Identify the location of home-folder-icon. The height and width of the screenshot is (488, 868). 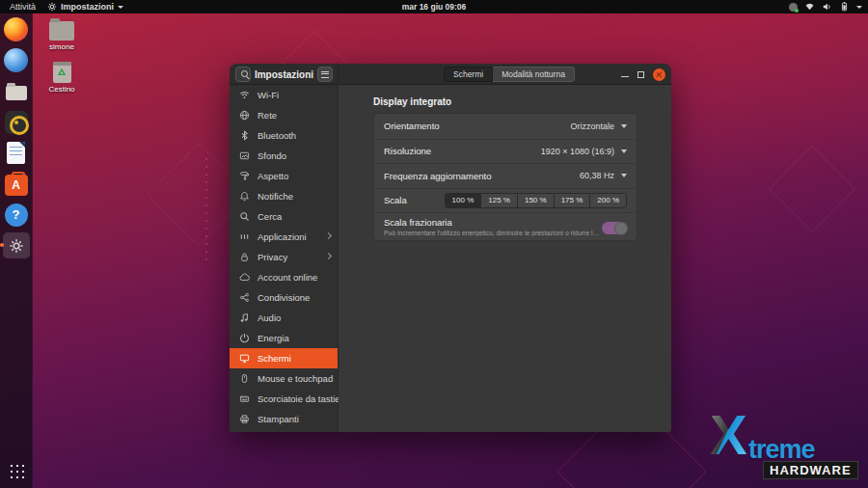
(62, 31).